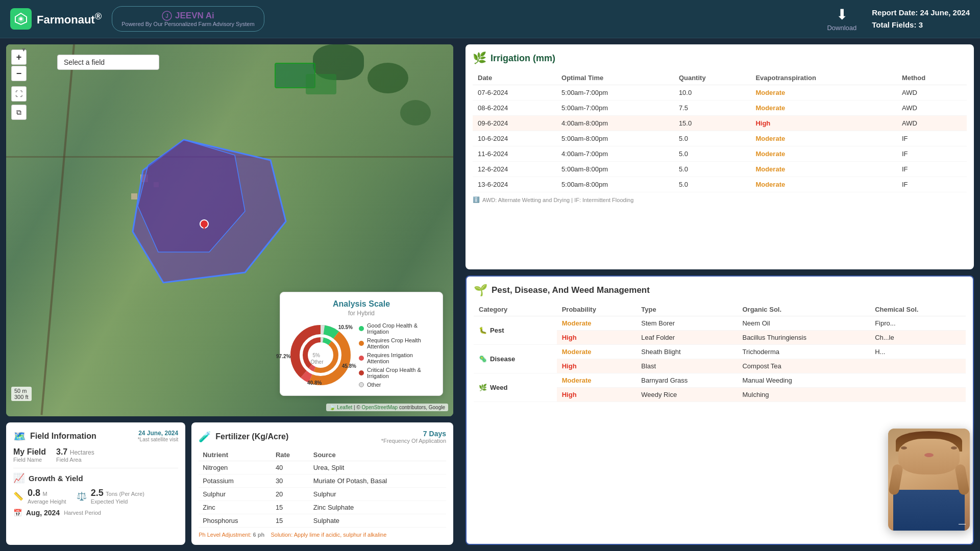 Image resolution: width=980 pixels, height=551 pixels. Describe the element at coordinates (720, 169) in the screenshot. I see `irr-row: 12-6-2024 5:00am-8:00pm 5.0 Moderate IF` at that location.